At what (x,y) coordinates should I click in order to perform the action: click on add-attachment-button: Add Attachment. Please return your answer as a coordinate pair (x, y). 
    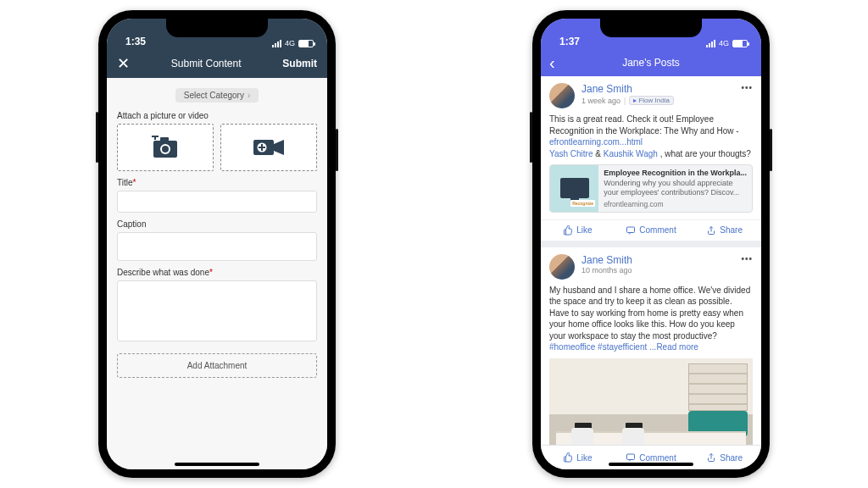
    Looking at the image, I should click on (217, 366).